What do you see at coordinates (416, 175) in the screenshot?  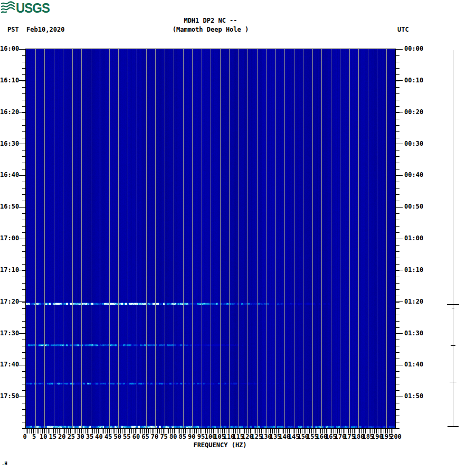 I see `right-axis-label: 00:40` at bounding box center [416, 175].